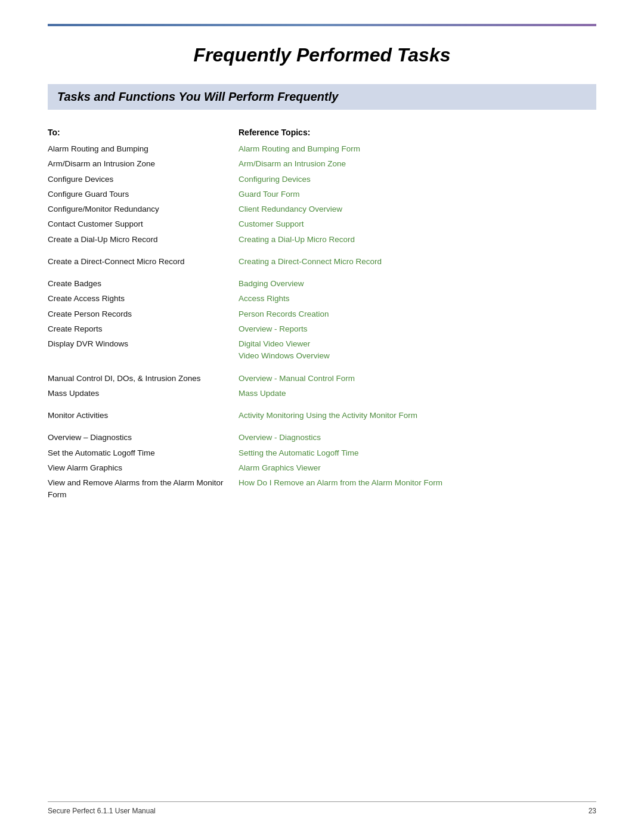 Image resolution: width=644 pixels, height=833 pixels. What do you see at coordinates (322, 351) in the screenshot?
I see `table-row: Display DVR WindowsDigital Video ViewerV…` at bounding box center [322, 351].